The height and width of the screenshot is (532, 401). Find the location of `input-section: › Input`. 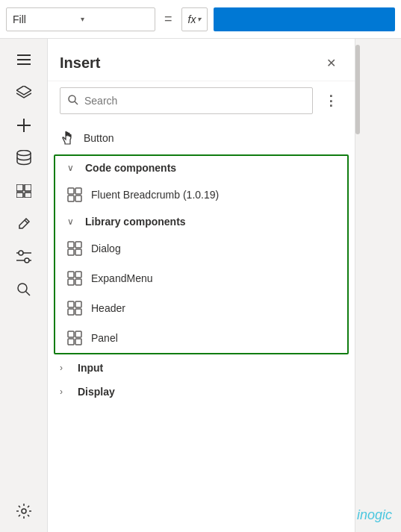

input-section: › Input is located at coordinates (202, 368).